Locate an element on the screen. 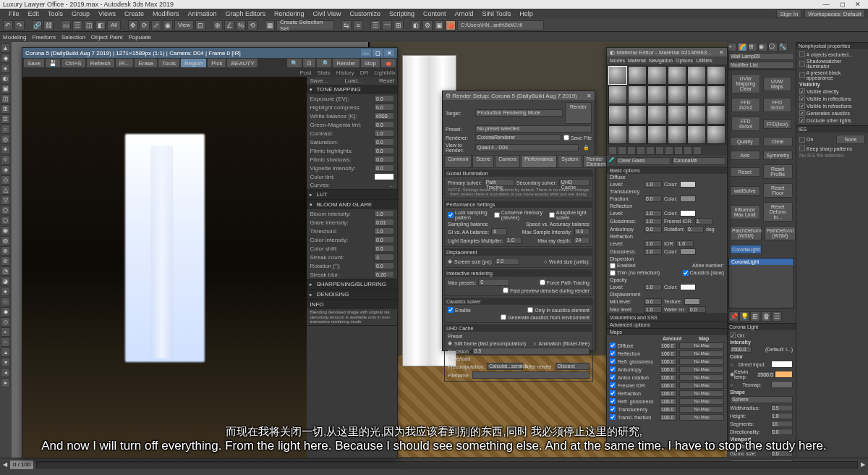 The image size is (868, 475). mat-pick-icon: 🧪 is located at coordinates (612, 161).